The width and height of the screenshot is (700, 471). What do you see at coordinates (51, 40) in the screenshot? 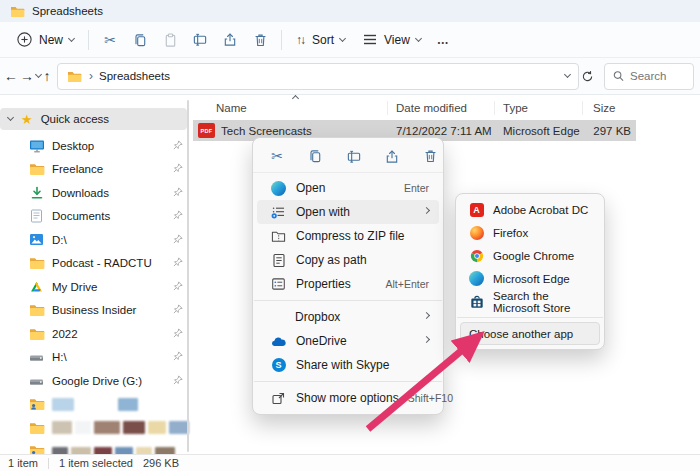
I see `new-button-label: New` at bounding box center [51, 40].